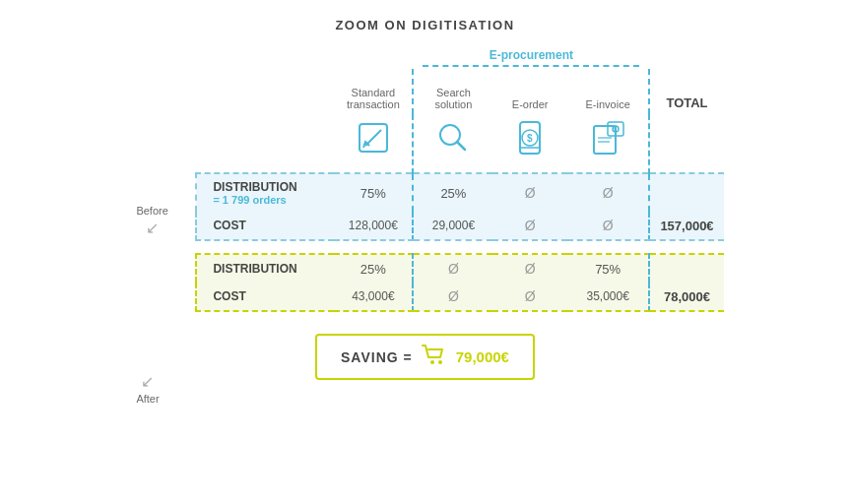  Describe the element at coordinates (453, 138) in the screenshot. I see `search-solution-icon` at that location.